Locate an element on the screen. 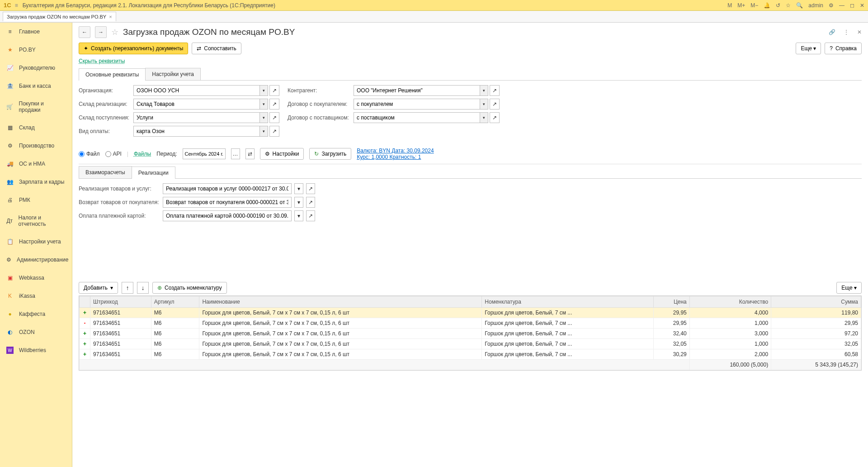 The width and height of the screenshot is (868, 467). history-icon: ↺ is located at coordinates (778, 5).